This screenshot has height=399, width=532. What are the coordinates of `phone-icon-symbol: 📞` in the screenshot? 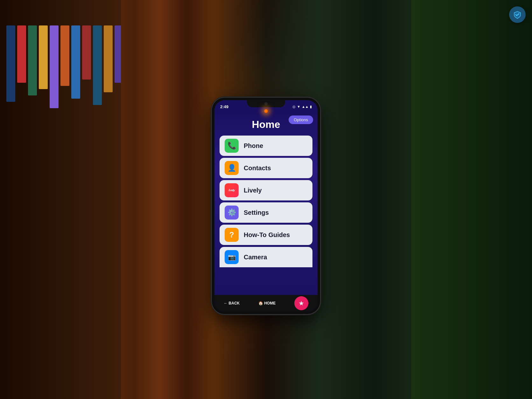 It's located at (232, 146).